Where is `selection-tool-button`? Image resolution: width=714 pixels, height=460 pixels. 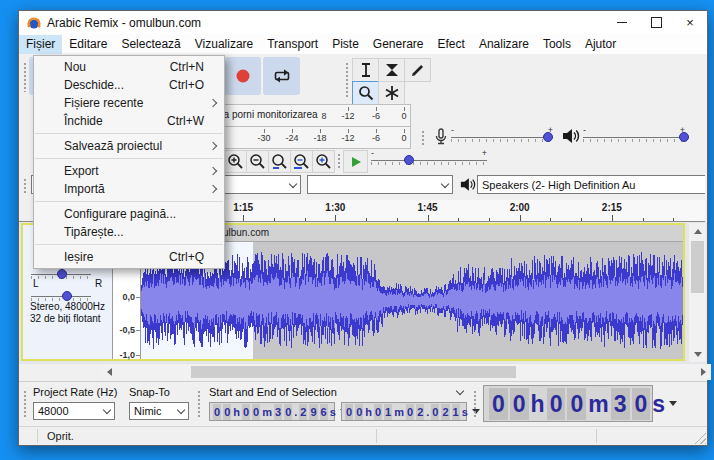 selection-tool-button is located at coordinates (366, 70).